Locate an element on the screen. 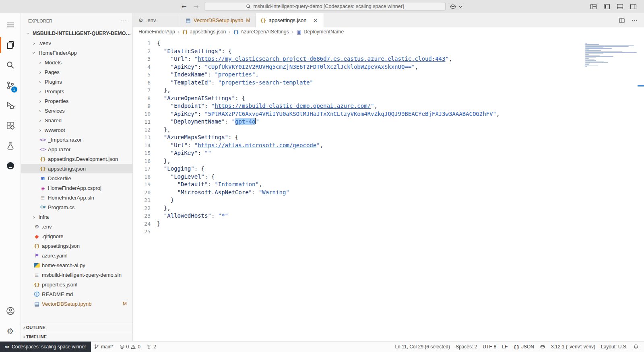  tree-item-venv: ›.venv is located at coordinates (76, 43).